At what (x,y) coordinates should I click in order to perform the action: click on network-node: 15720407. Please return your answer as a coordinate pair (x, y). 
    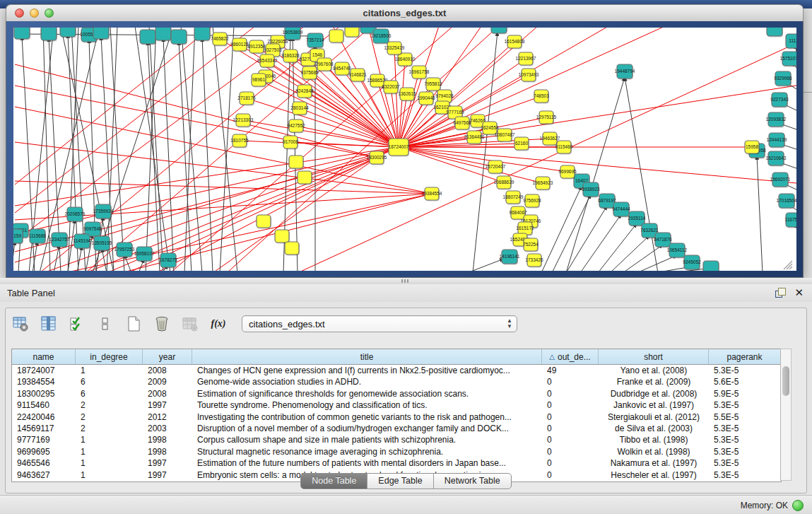
    Looking at the image, I should click on (496, 168).